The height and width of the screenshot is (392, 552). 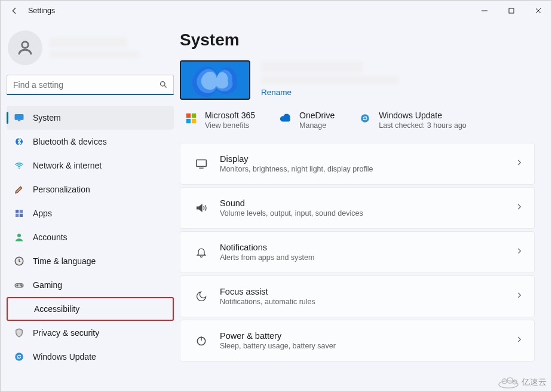 What do you see at coordinates (367, 292) in the screenshot?
I see `card-title: Focus assist` at bounding box center [367, 292].